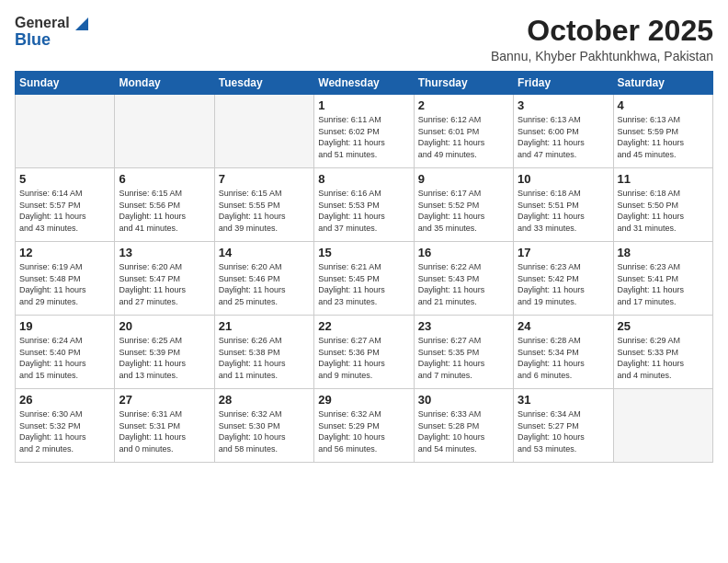 This screenshot has height=563, width=728. I want to click on day-info: Sunrise: 6:24 AM Sunset: 5:40 PM Dayligh…, so click(64, 358).